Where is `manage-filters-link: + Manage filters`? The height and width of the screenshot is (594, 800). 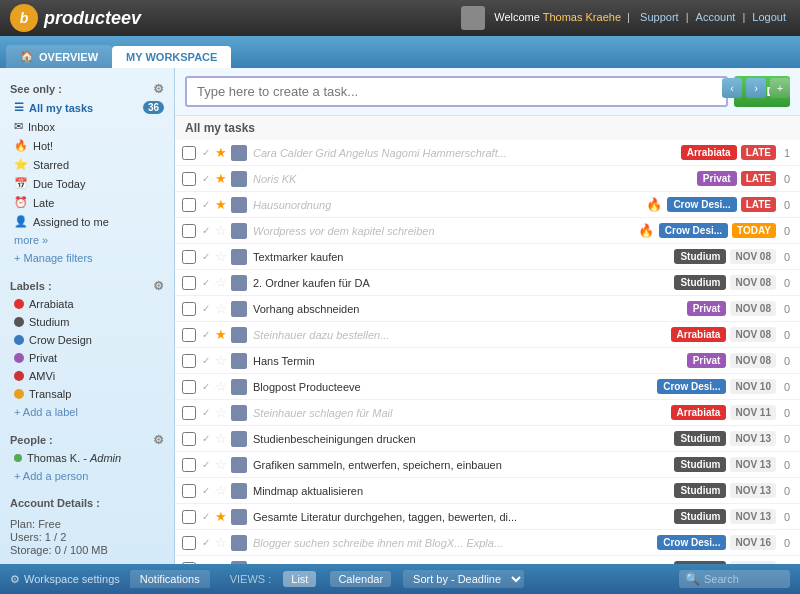 manage-filters-link: + Manage filters is located at coordinates (87, 258).